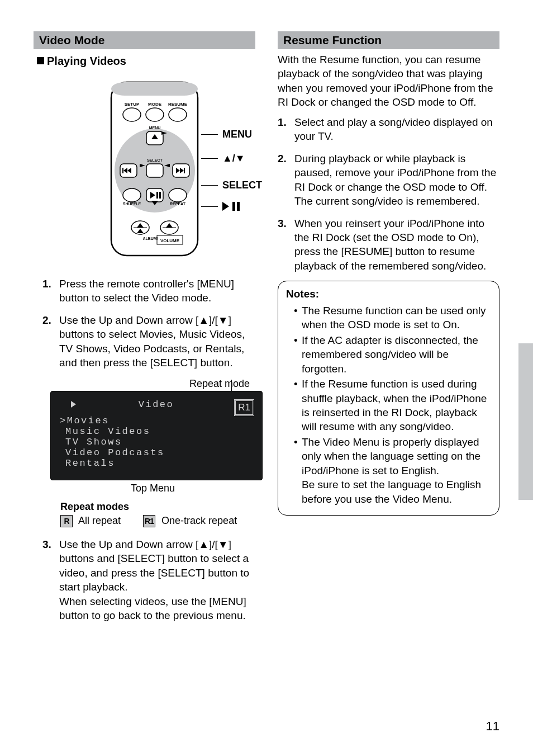 The height and width of the screenshot is (756, 533). Describe the element at coordinates (132, 204) in the screenshot. I see `svg-text: SHUFFLE` at that location.